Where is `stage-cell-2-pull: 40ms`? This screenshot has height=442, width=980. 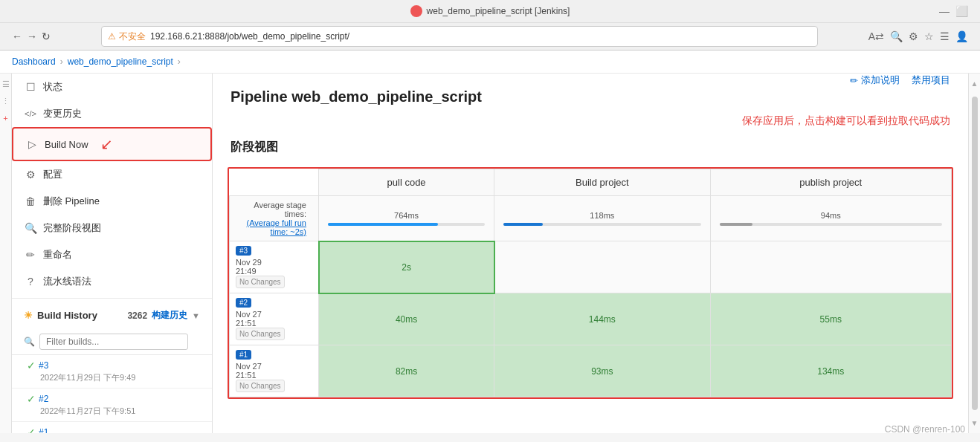 stage-cell-2-pull: 40ms is located at coordinates (407, 319).